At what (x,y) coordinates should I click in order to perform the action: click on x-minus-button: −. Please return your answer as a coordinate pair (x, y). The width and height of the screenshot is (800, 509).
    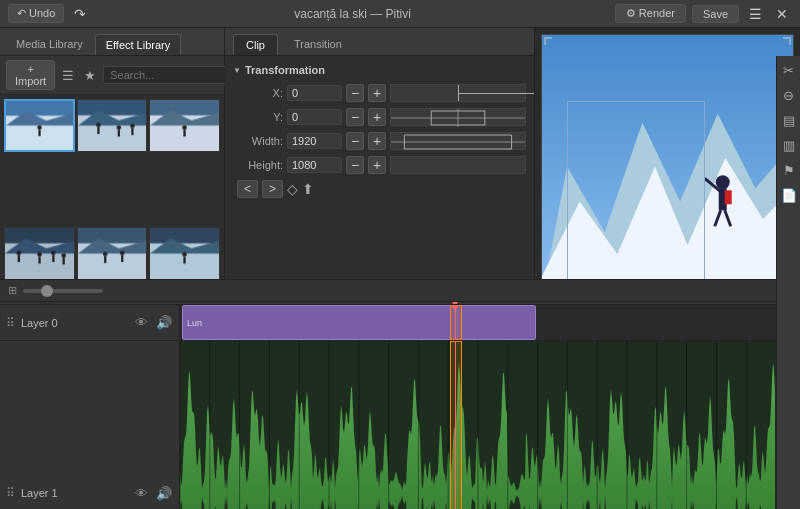
    Looking at the image, I should click on (355, 93).